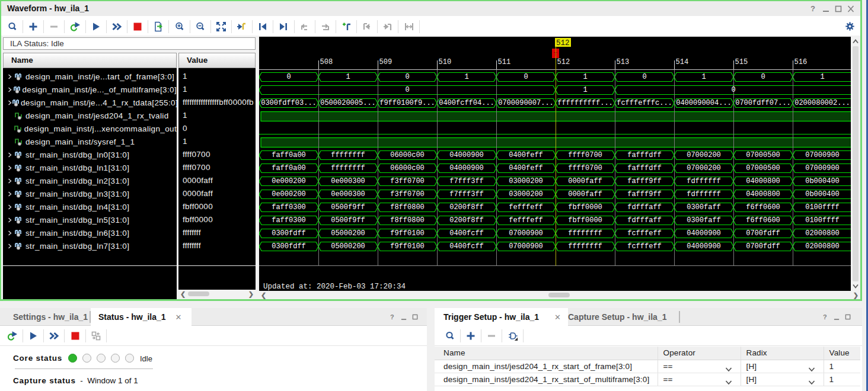  What do you see at coordinates (289, 246) in the screenshot?
I see `svg-text: 0300fdff` at bounding box center [289, 246].